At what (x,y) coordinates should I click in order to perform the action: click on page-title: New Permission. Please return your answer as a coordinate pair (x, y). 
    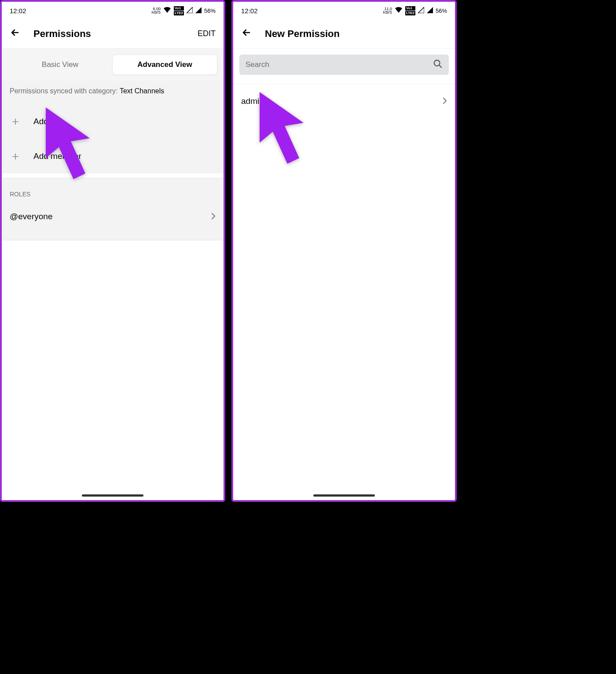
    Looking at the image, I should click on (356, 34).